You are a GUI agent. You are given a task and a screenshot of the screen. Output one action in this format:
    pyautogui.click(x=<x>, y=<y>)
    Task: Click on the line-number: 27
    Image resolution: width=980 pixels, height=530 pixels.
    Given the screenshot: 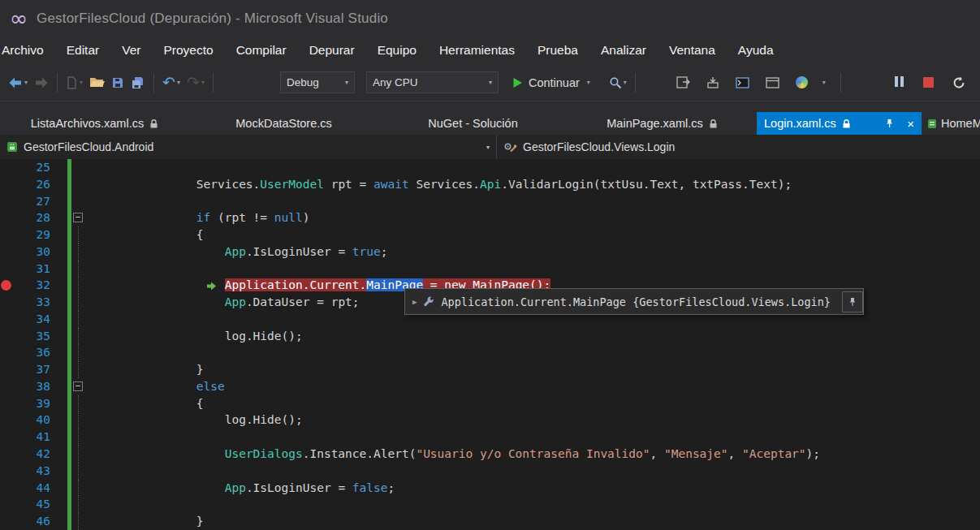 What is the action you would take?
    pyautogui.click(x=32, y=201)
    